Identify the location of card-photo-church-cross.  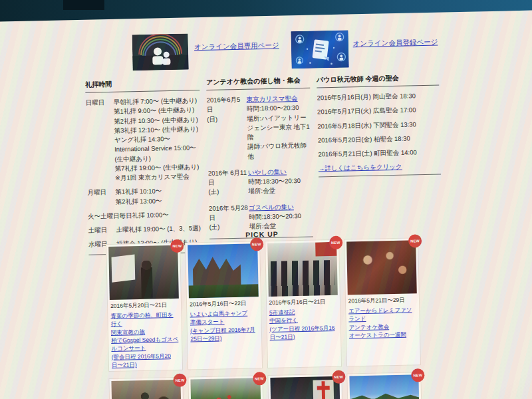
(305, 388).